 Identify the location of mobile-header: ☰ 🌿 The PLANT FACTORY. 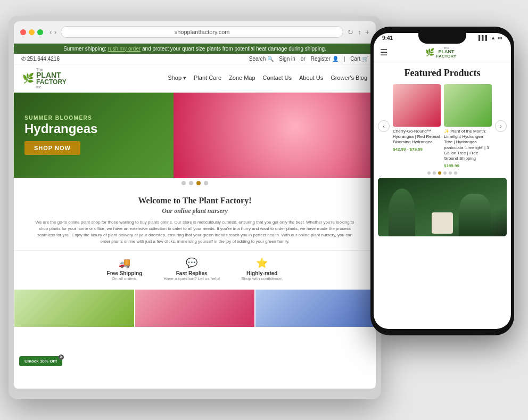
(442, 53).